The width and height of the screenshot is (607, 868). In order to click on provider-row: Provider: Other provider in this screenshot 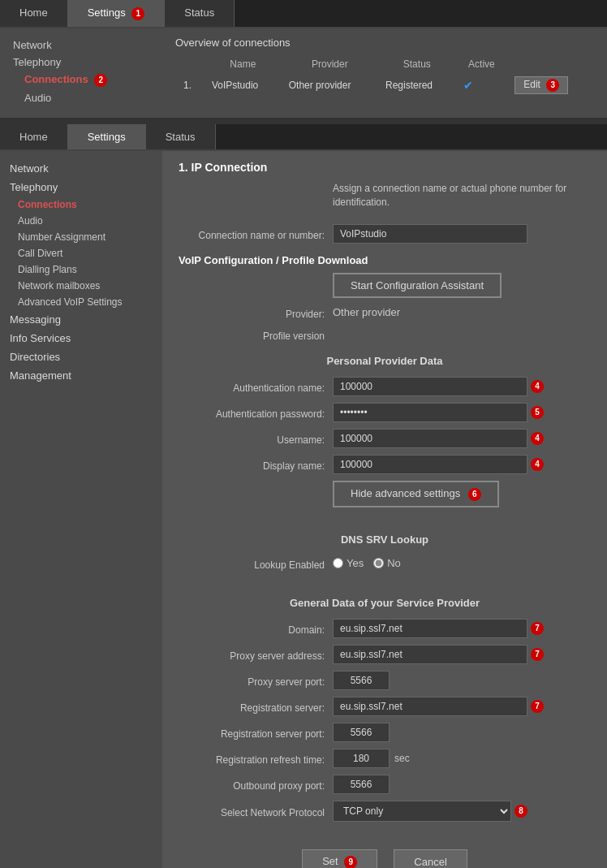, I will do `click(385, 312)`.